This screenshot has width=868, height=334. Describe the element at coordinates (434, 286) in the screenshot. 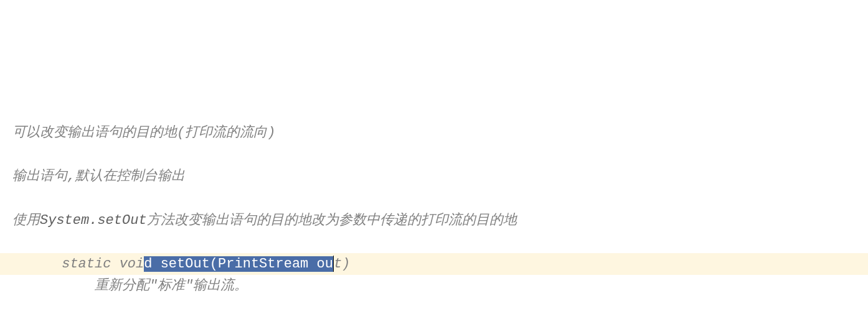

I see `signature-desc-line: 重新分配"标准"输出流。` at that location.